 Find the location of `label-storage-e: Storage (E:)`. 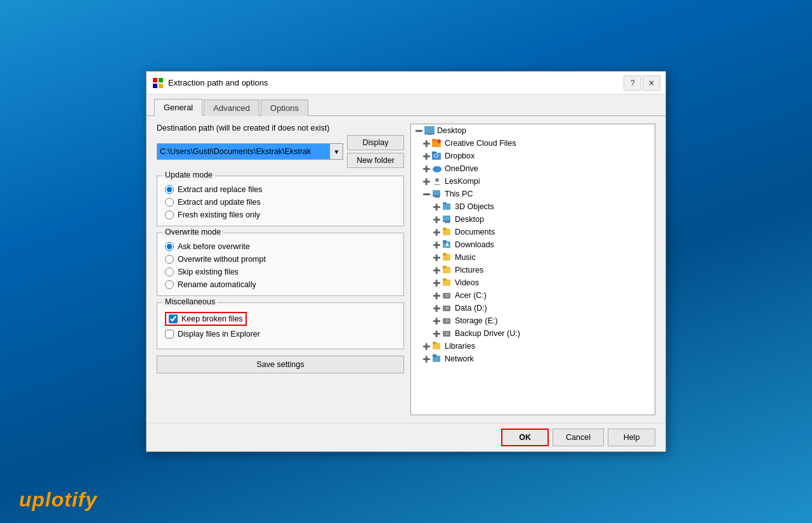

label-storage-e: Storage (E:) is located at coordinates (476, 321).